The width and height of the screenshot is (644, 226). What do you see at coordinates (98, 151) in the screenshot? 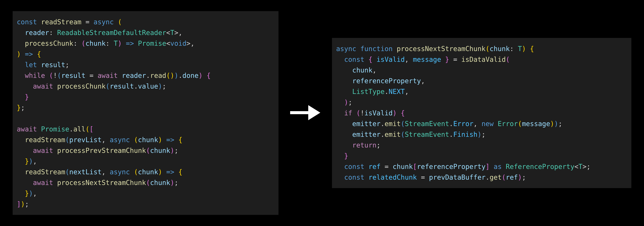
I see `code-line: await processPrevStreamChunk(chunk);` at bounding box center [98, 151].